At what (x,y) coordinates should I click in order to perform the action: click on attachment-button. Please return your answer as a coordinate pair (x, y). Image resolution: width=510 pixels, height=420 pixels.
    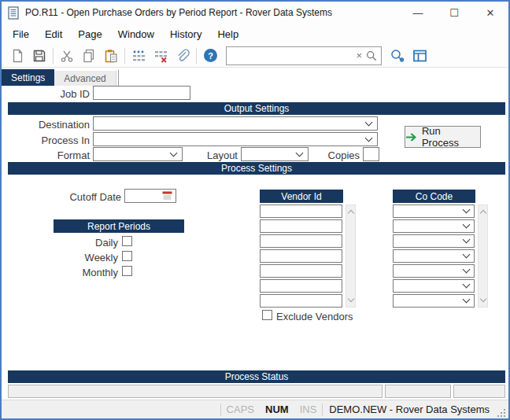
    Looking at the image, I should click on (183, 56).